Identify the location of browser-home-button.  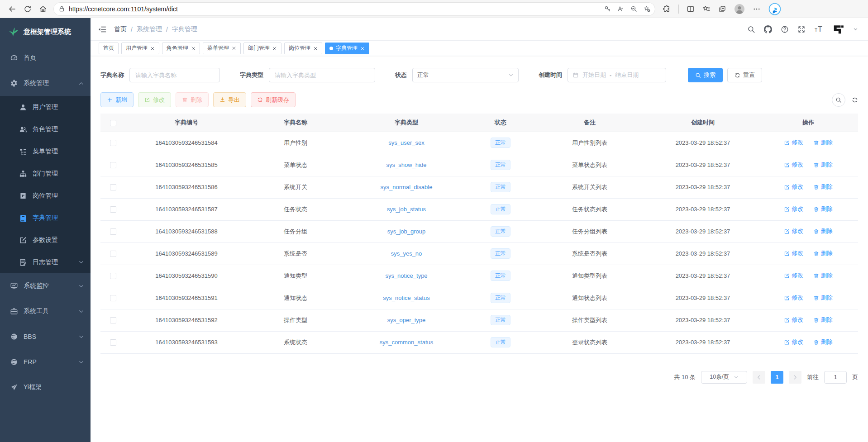
(43, 9).